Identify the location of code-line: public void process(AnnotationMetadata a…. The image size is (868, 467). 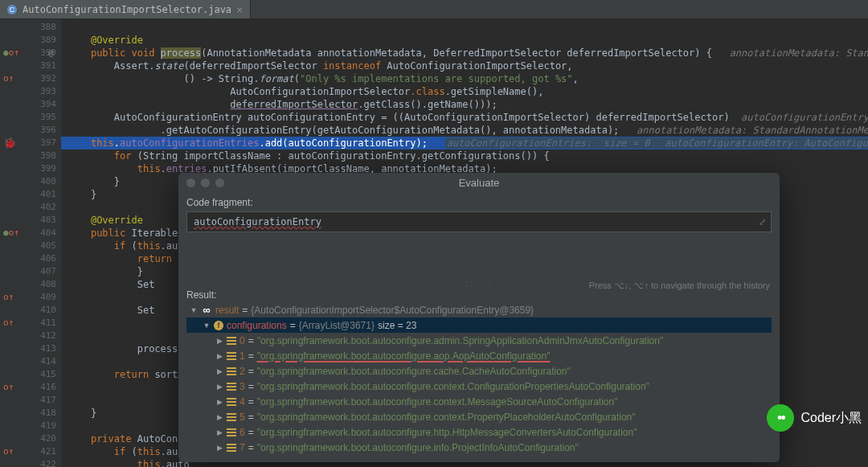
(465, 53).